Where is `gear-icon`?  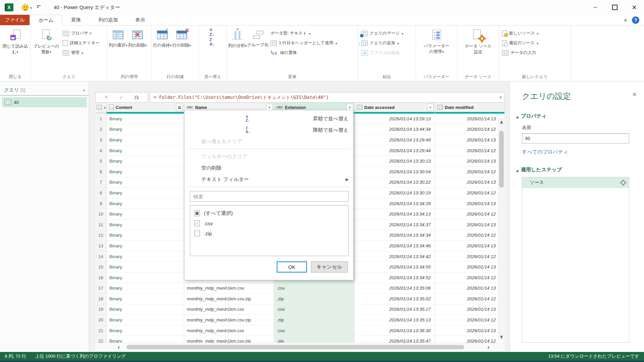 gear-icon is located at coordinates (623, 183).